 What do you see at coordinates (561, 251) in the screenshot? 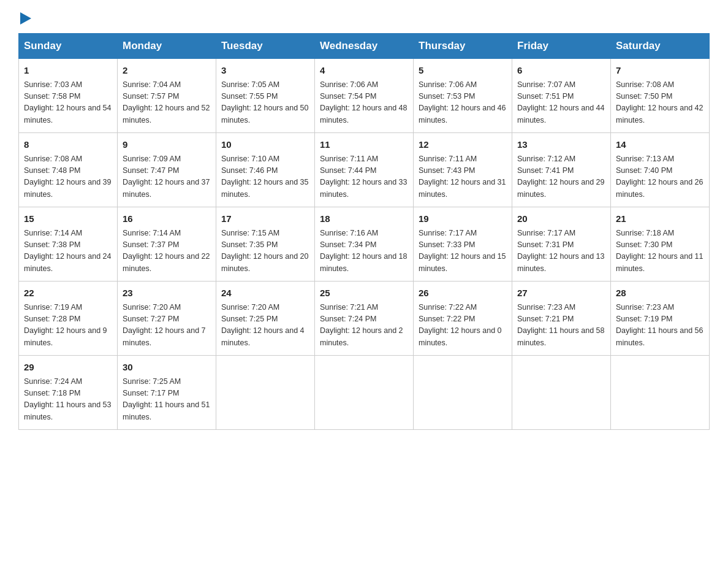
I see `day-info: Sunrise: 7:17 AMSunset: 7:31 PMDaylight:…` at bounding box center [561, 251].